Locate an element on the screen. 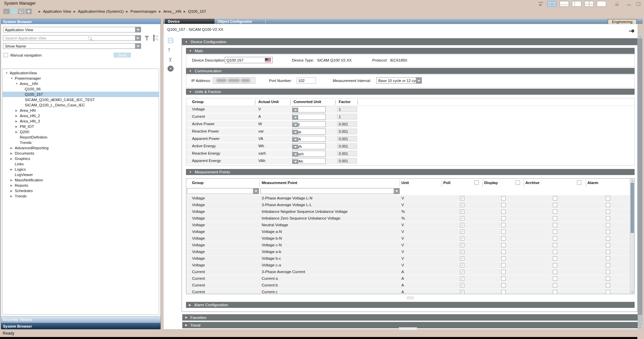 Image resolution: width=644 pixels, height=339 pixels. ip-address-input is located at coordinates (234, 80).